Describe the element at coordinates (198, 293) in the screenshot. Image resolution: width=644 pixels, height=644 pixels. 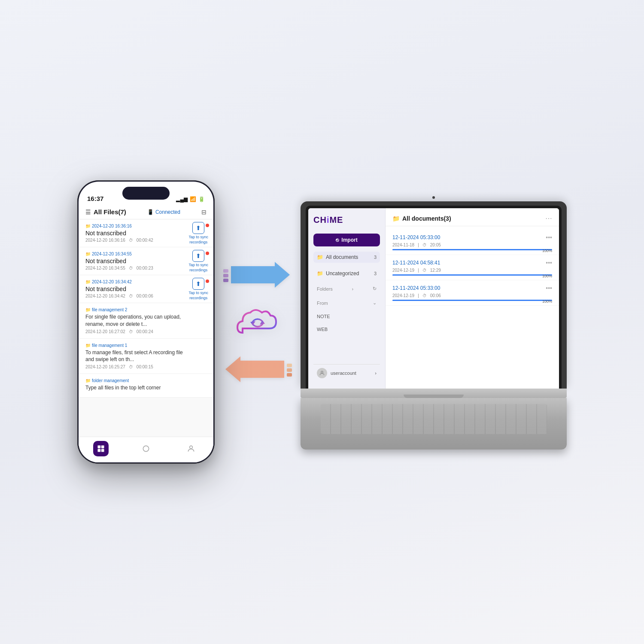
I see `sync-label: Tap to sync` at that location.